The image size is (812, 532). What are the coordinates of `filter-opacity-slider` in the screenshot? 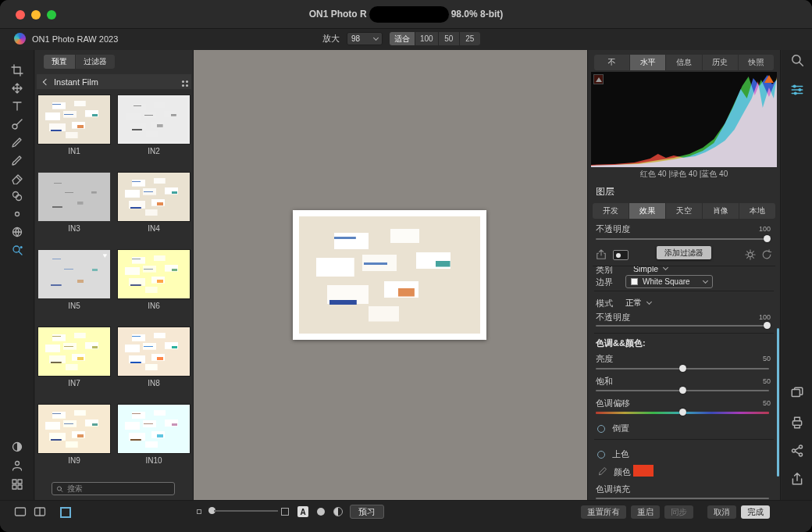 It's located at (682, 326).